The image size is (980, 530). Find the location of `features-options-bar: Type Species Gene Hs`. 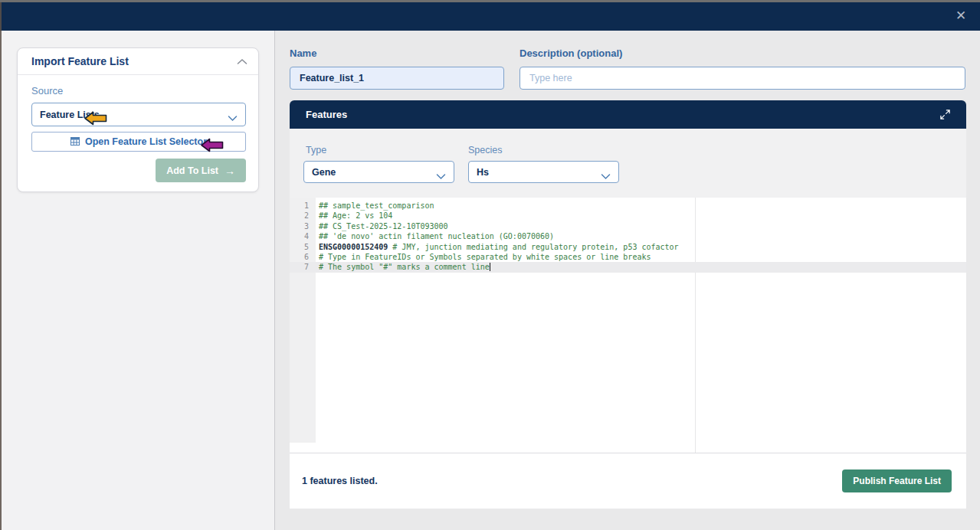

features-options-bar: Type Species Gene Hs is located at coordinates (628, 163).